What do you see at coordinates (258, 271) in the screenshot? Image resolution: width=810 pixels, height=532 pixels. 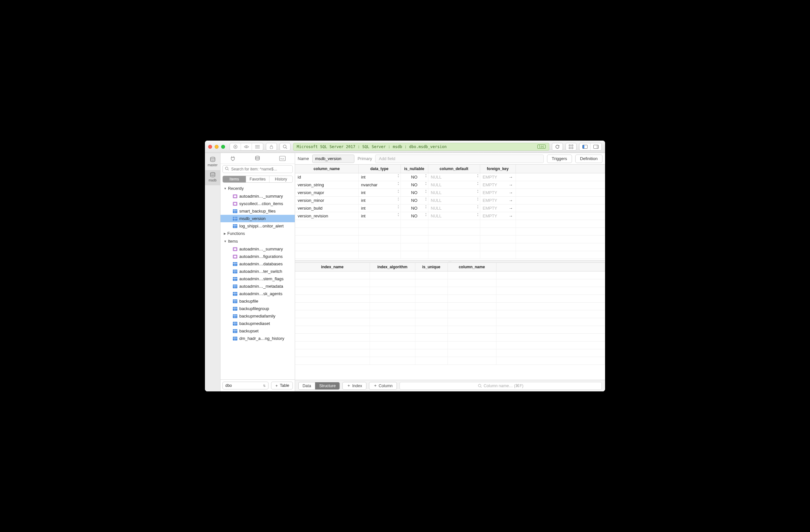 I see `tree-item: autoadmin…ter_switch` at bounding box center [258, 271].